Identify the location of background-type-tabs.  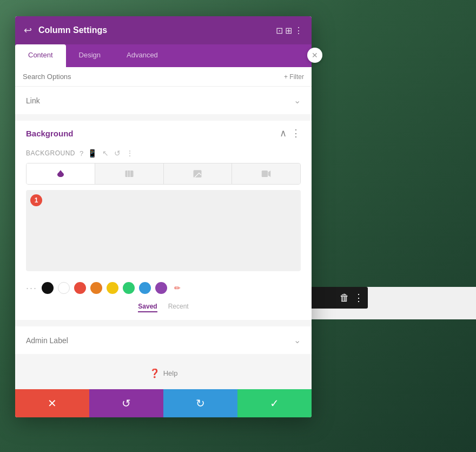
(163, 174).